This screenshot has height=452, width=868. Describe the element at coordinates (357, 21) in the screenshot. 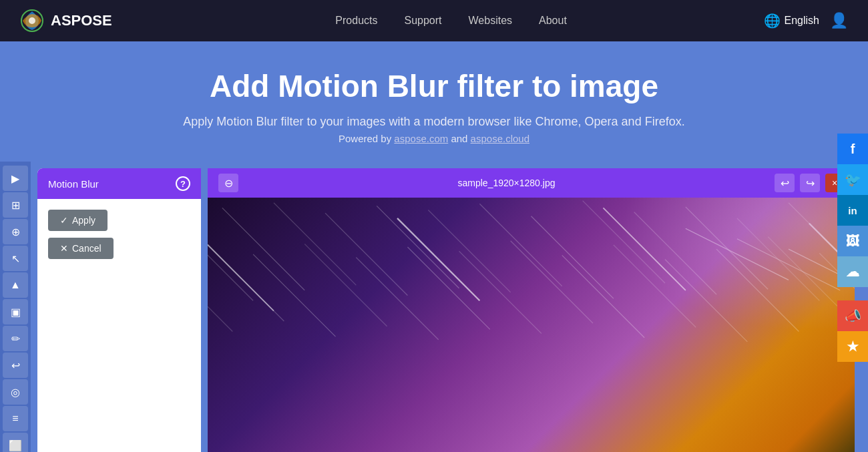

I see `nav-products: Products` at that location.